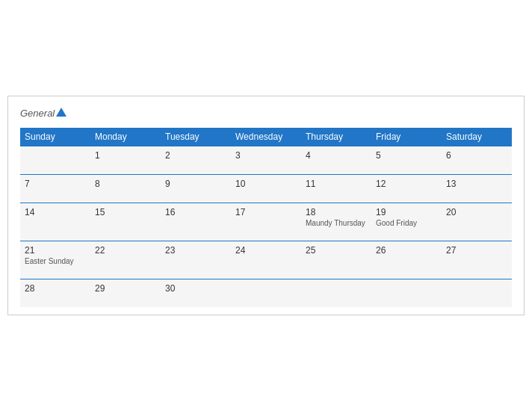 The image size is (532, 411). What do you see at coordinates (477, 184) in the screenshot?
I see `day-number: 13` at bounding box center [477, 184].